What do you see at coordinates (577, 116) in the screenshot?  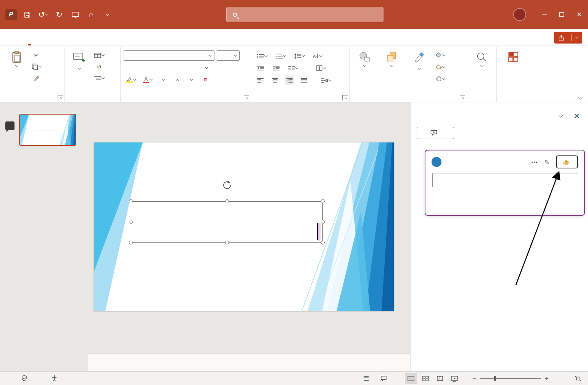 I see `close-pane-button: ×` at bounding box center [577, 116].